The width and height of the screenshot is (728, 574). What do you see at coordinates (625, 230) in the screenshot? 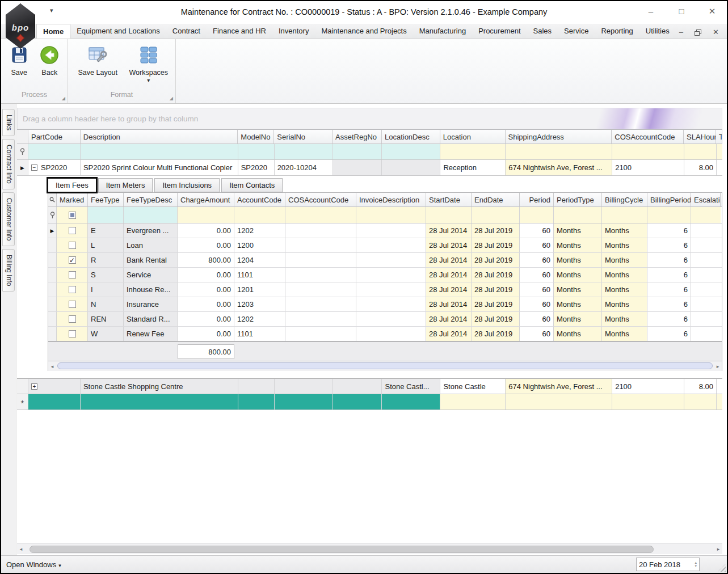
I see `billingcycle-cell: Months` at bounding box center [625, 230].